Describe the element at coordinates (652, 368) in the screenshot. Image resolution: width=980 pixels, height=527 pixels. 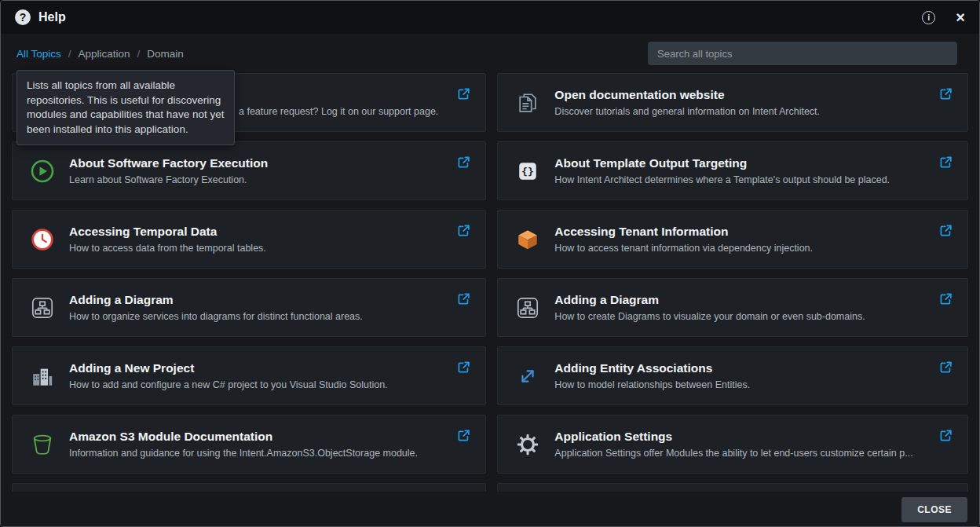
I see `topic-title: Adding Entity Associations` at that location.